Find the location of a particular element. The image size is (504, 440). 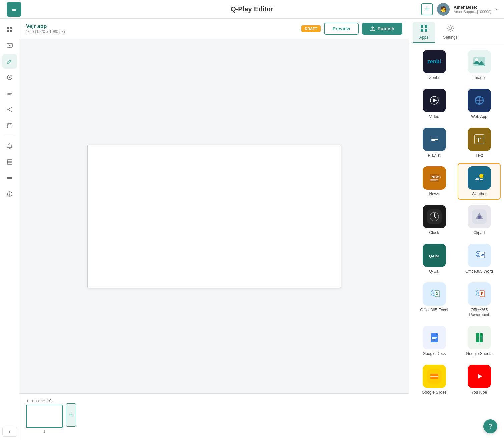

sidebar-item-bell is located at coordinates (10, 146).